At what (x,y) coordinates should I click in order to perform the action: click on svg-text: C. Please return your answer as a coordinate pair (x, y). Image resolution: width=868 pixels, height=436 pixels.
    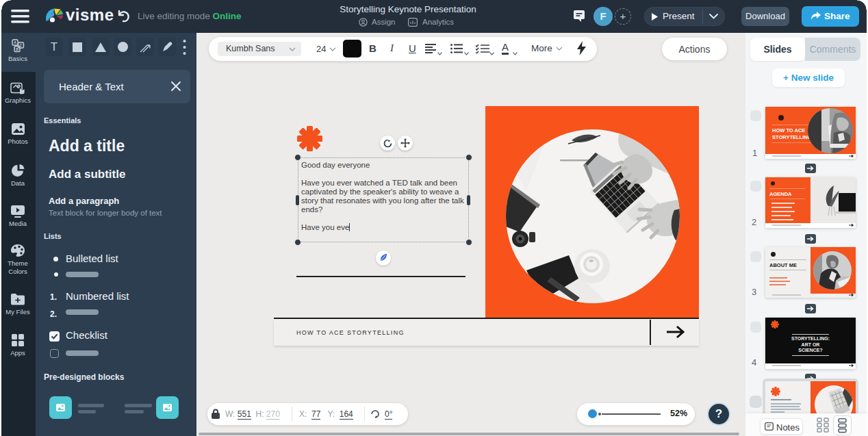
    Looking at the image, I should click on (21, 45).